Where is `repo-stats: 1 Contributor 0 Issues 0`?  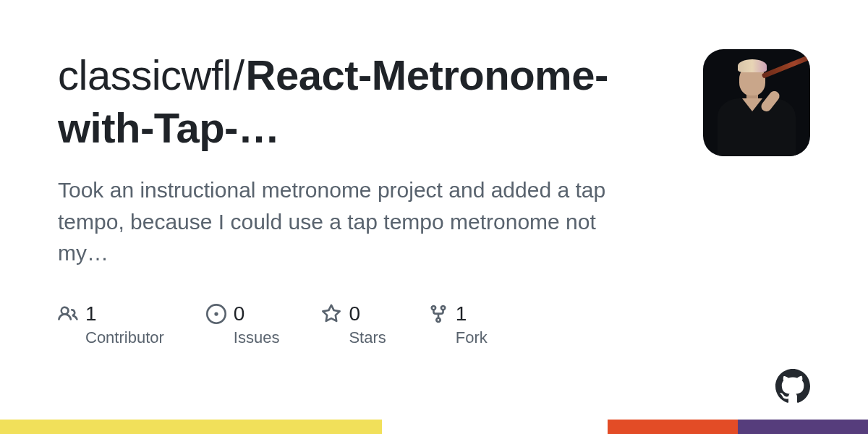
repo-stats: 1 Contributor 0 Issues 0 is located at coordinates (366, 325).